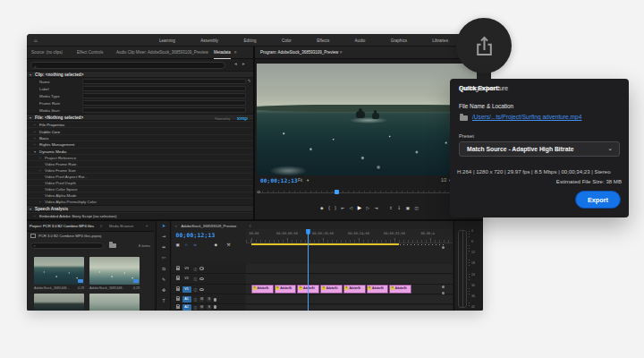 The height and width of the screenshot is (358, 644). What do you see at coordinates (323, 41) in the screenshot?
I see `workspace-tab-effects: Effects` at bounding box center [323, 41].